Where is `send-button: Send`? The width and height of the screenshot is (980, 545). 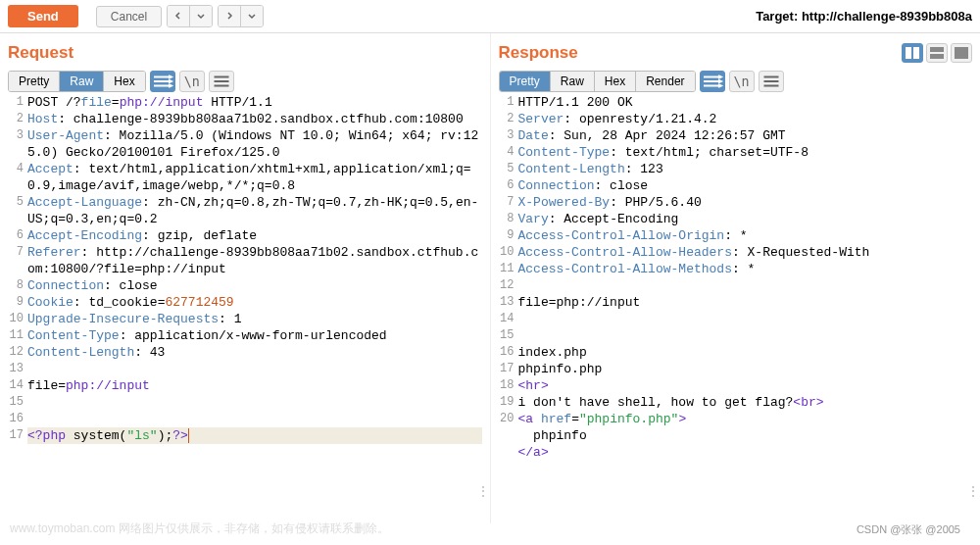
send-button: Send is located at coordinates (43, 16).